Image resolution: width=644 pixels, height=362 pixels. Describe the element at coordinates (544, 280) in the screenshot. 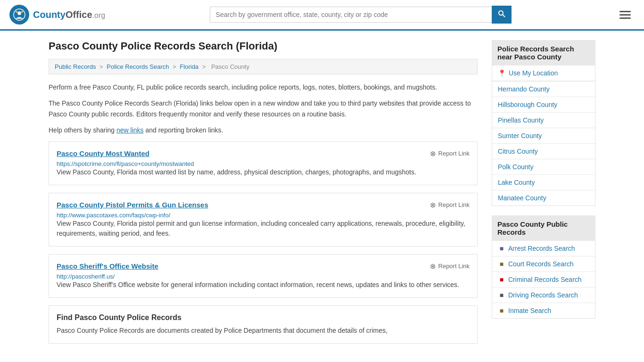

I see `public-records-list: ■ Arrest Records Search ■ Court Records …` at that location.